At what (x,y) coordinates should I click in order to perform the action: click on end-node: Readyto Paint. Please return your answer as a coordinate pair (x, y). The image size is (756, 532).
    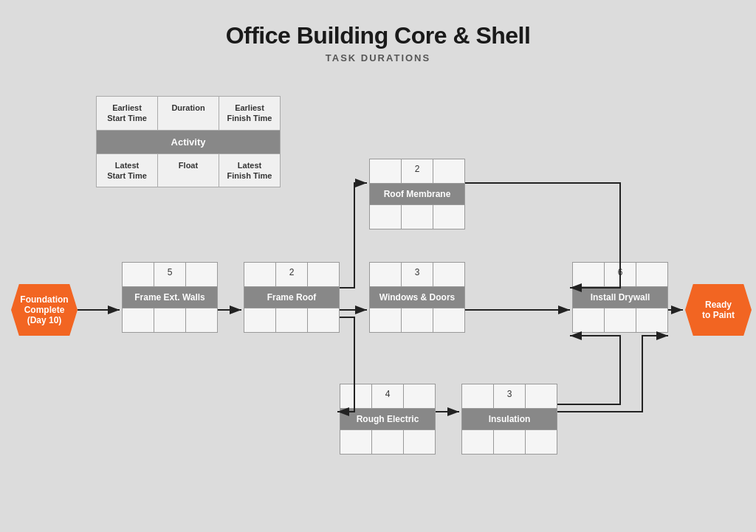
    Looking at the image, I should click on (718, 310).